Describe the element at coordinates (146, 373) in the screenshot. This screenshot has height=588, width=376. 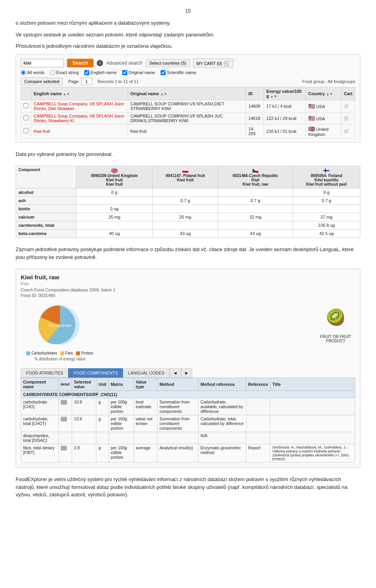
I see `tab-langual-codes: LANGUAL CODES` at that location.